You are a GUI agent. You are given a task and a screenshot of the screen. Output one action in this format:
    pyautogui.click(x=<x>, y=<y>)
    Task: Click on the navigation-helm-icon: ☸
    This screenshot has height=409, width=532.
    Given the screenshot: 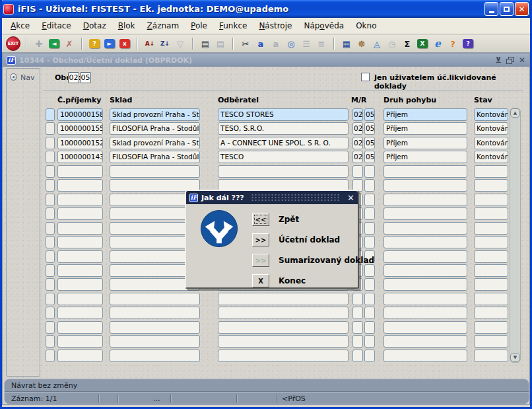 What is the action you would take?
    pyautogui.click(x=362, y=44)
    